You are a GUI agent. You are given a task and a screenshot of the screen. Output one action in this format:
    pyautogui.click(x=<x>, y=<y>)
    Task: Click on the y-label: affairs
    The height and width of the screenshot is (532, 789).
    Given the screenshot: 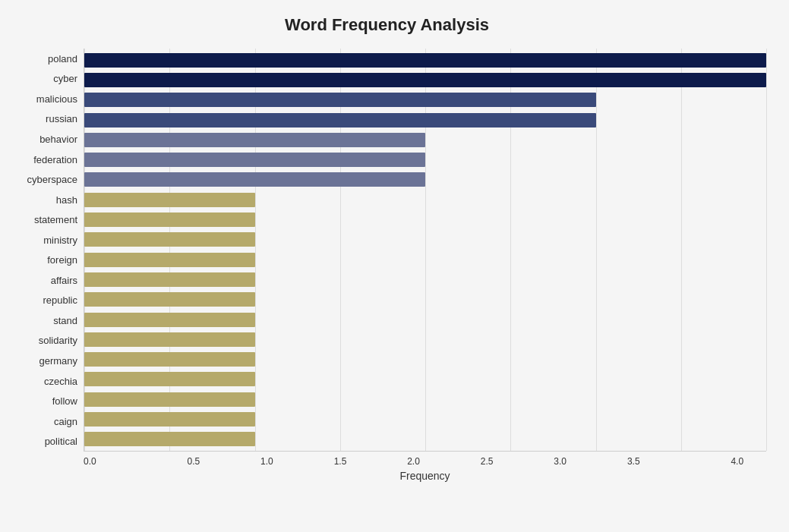 What is the action you would take?
    pyautogui.click(x=64, y=281)
    